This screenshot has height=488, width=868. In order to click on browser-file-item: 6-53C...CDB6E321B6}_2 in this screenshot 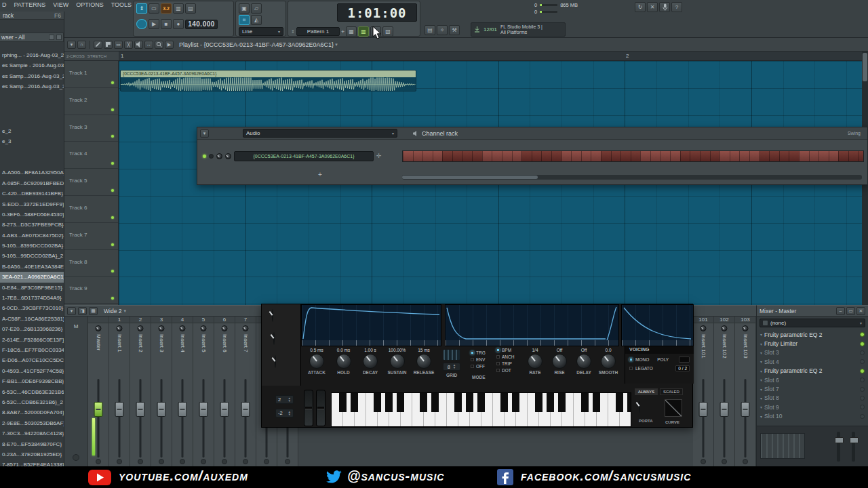, I will do `click(32, 403)`.